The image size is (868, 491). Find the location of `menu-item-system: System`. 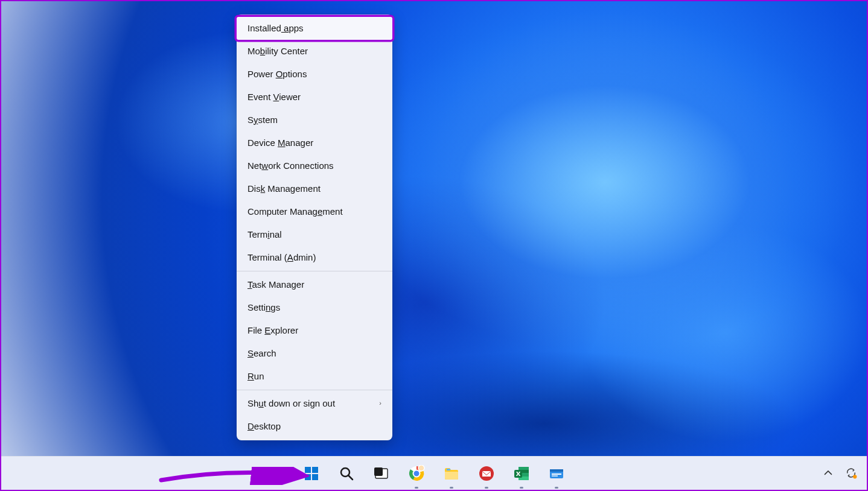

menu-item-system: System is located at coordinates (314, 120).